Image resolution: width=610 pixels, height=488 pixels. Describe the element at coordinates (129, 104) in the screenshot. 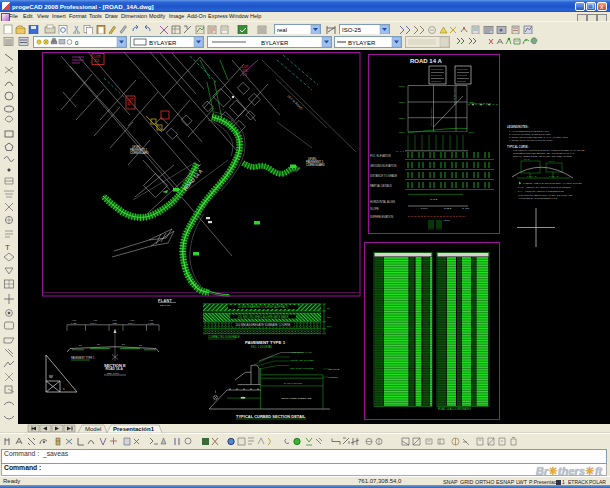

I see `svg-text: 35` at that location.